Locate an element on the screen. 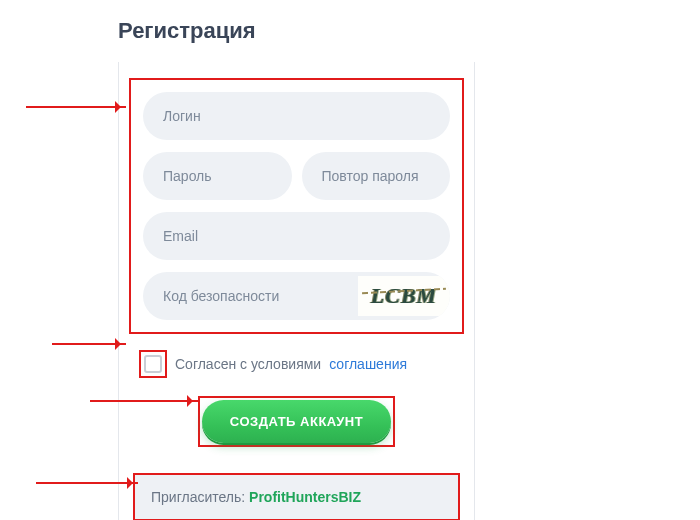 The height and width of the screenshot is (520, 700). agree-checkbox is located at coordinates (153, 364).